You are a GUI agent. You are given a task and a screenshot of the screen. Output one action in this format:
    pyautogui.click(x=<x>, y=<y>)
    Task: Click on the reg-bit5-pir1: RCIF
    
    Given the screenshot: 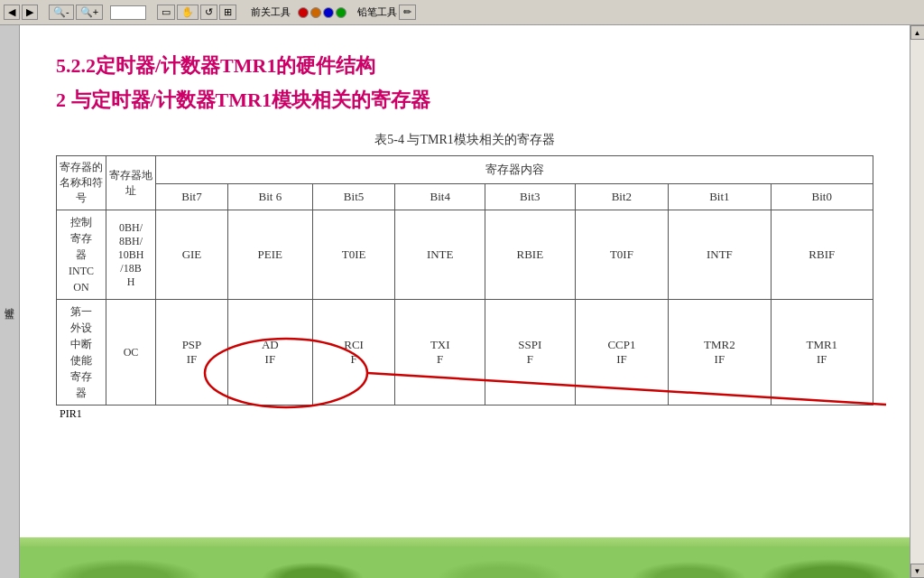 What is the action you would take?
    pyautogui.click(x=354, y=352)
    